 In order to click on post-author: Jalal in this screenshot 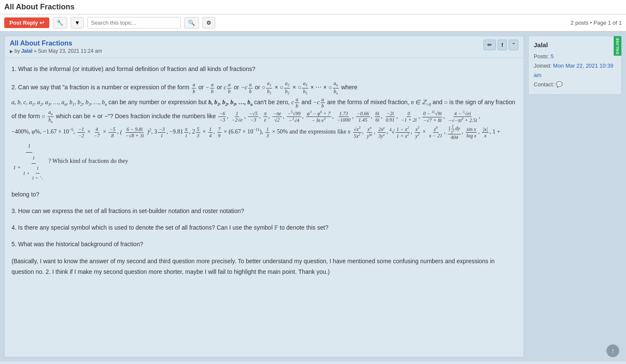, I will do `click(27, 51)`.